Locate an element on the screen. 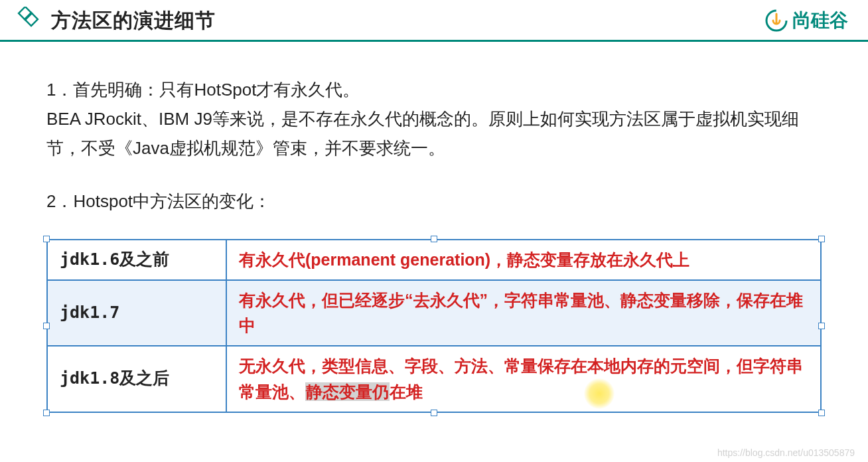 Image resolution: width=868 pixels, height=462 pixels. desc-suffix: 在堆 is located at coordinates (406, 392).